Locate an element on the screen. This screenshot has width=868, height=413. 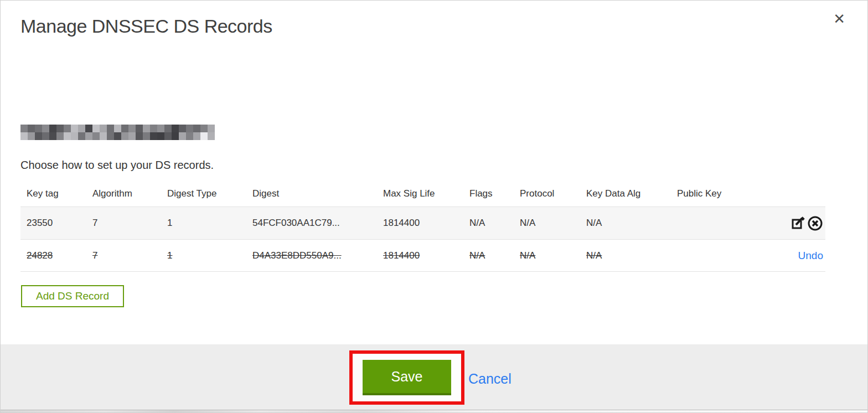
column-header: Protocol is located at coordinates (547, 194).